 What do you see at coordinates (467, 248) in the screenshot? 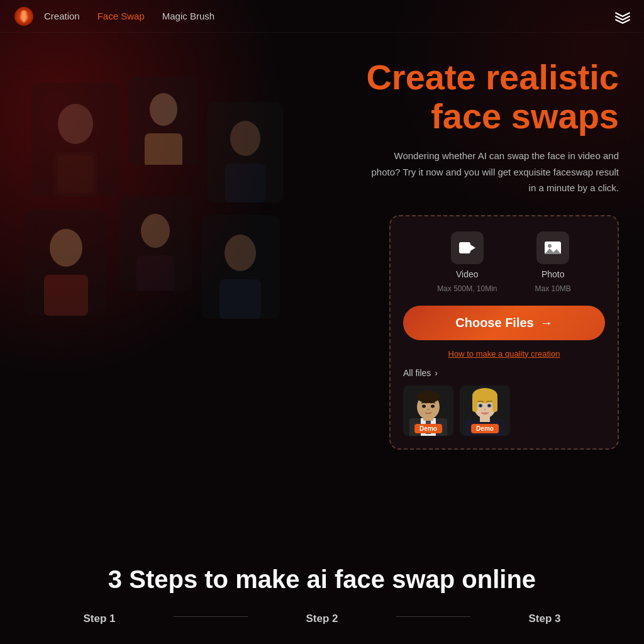
I see `video-icon-wrapper` at bounding box center [467, 248].